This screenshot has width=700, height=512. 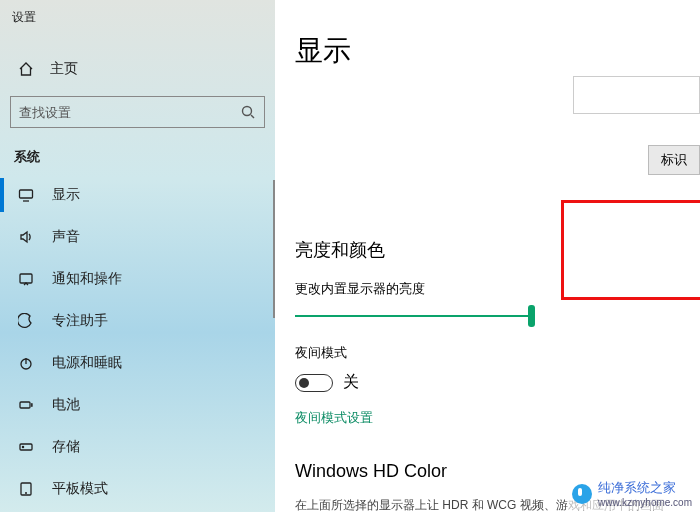 What do you see at coordinates (26, 279) in the screenshot?
I see `notification-icon` at bounding box center [26, 279].